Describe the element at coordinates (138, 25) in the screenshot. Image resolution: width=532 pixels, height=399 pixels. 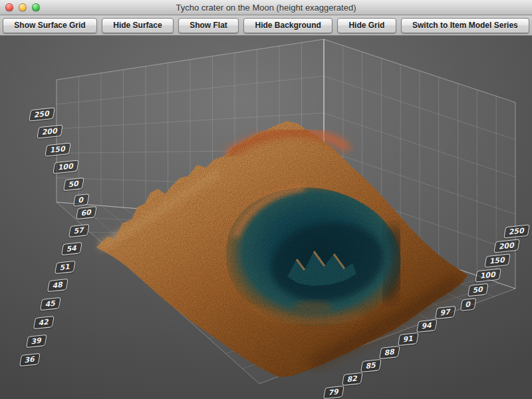
I see `hide-surface-button: Hide Surface` at that location.